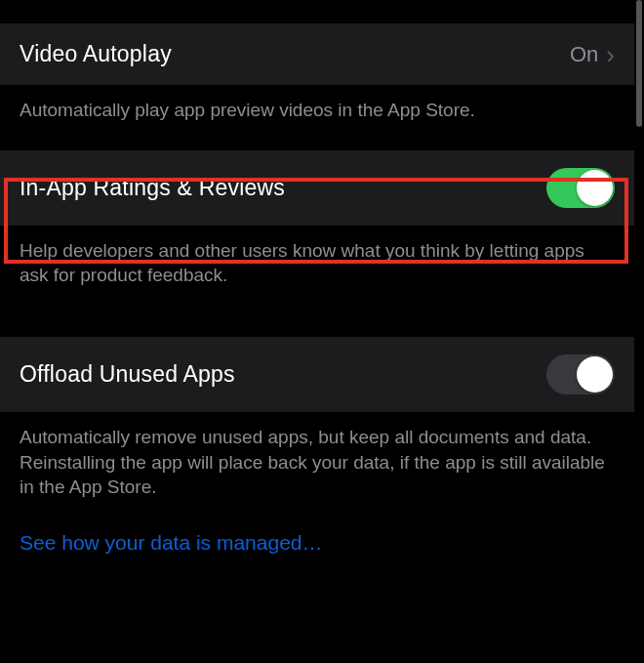 This screenshot has height=663, width=644. Describe the element at coordinates (581, 375) in the screenshot. I see `offload-unused-toggle` at that location.